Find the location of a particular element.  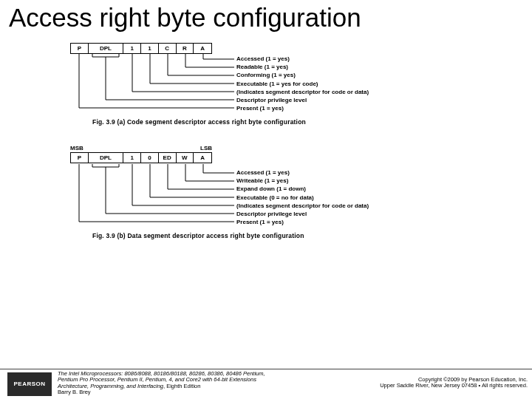

desc-line: Readable (1 = yes) is located at coordinates (303, 67).